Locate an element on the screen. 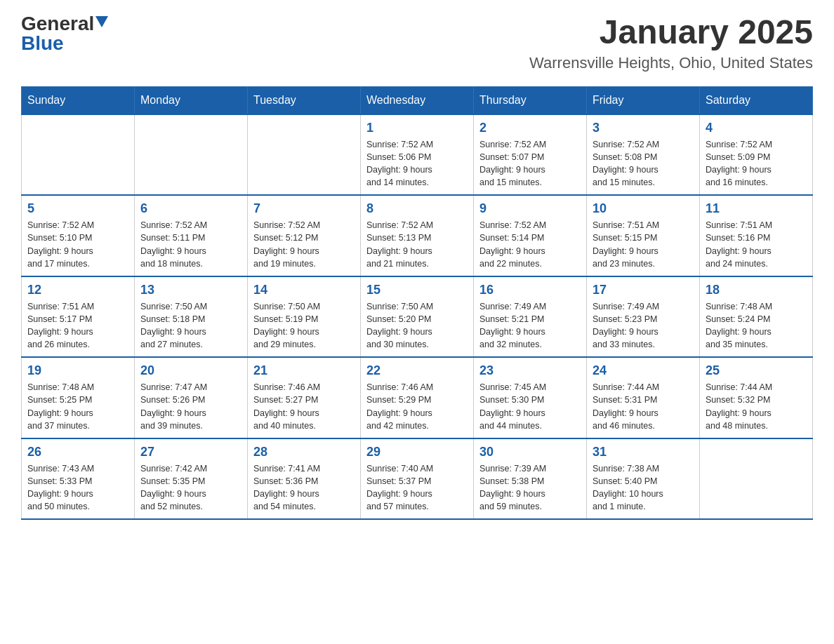 The height and width of the screenshot is (644, 834). day-number: 5 is located at coordinates (78, 209).